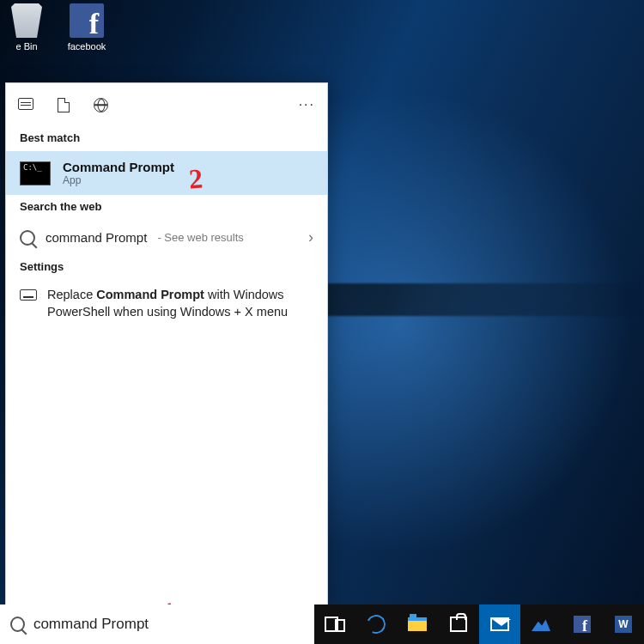  Describe the element at coordinates (167, 301) in the screenshot. I see `result-settings: Replace Command Prompt with Windows Powe…` at that location.